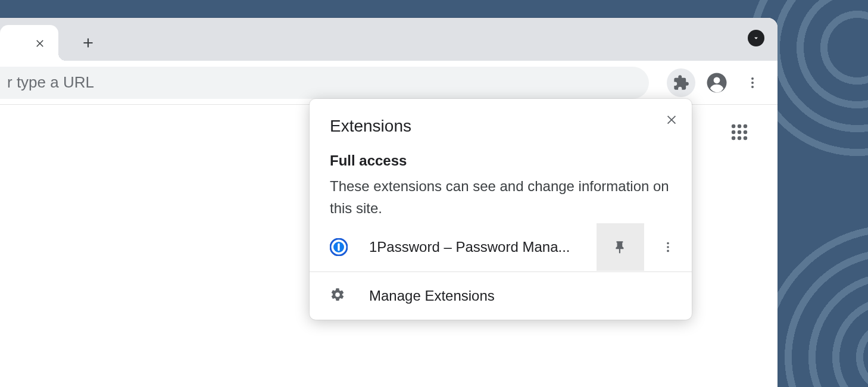 The width and height of the screenshot is (868, 387). Describe the element at coordinates (756, 38) in the screenshot. I see `chevron-down-icon` at that location.